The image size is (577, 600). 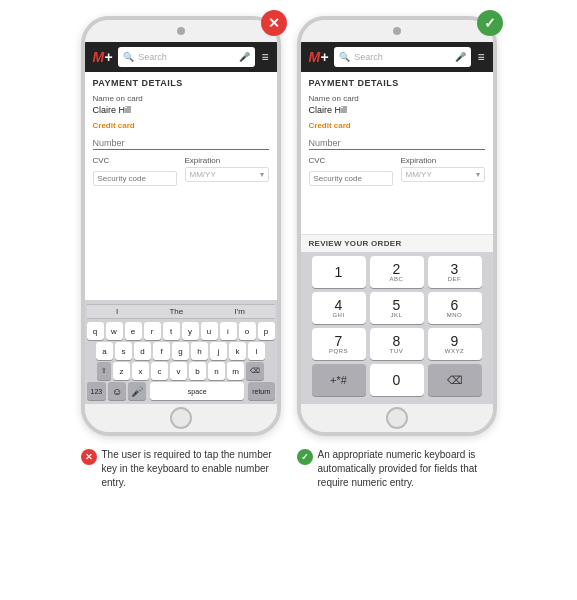 I want to click on good-key-4: 4 GHI, so click(x=339, y=308).